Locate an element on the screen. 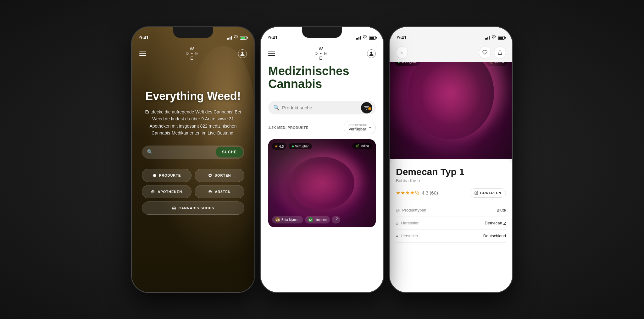  terpene-tag-0: Bm Beta-Myrce... is located at coordinates (287, 220).